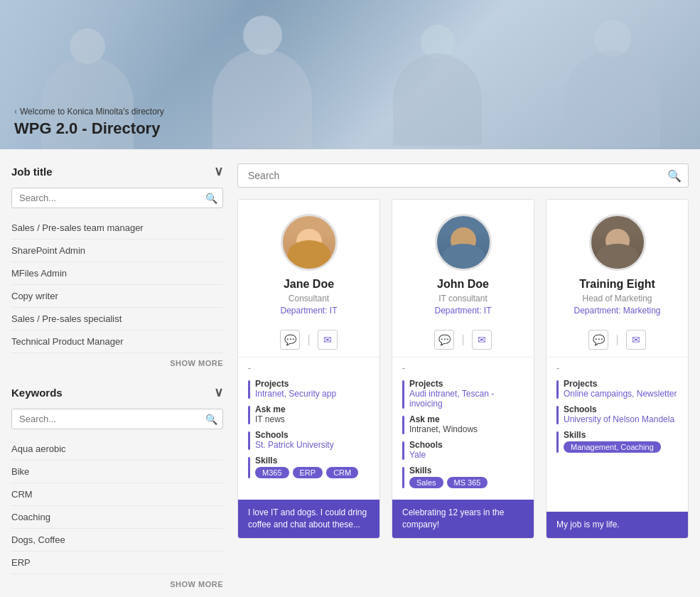 The image size is (700, 597). I want to click on card-top-jane: Jane Doe Consultant Department: IT, so click(308, 262).